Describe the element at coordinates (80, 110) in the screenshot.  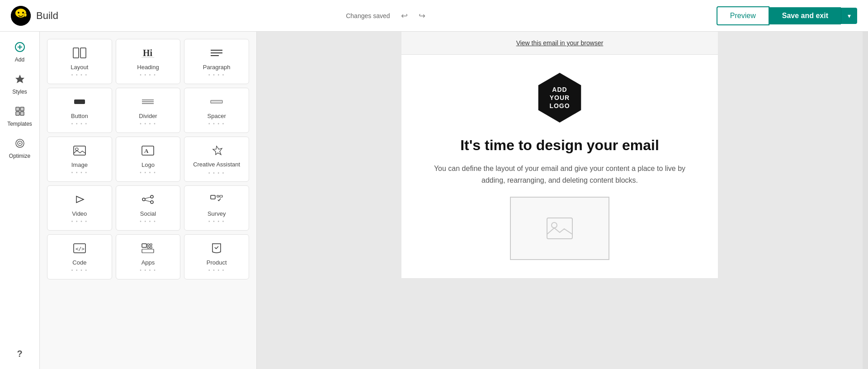
I see `block-button: Button • • • •` at that location.